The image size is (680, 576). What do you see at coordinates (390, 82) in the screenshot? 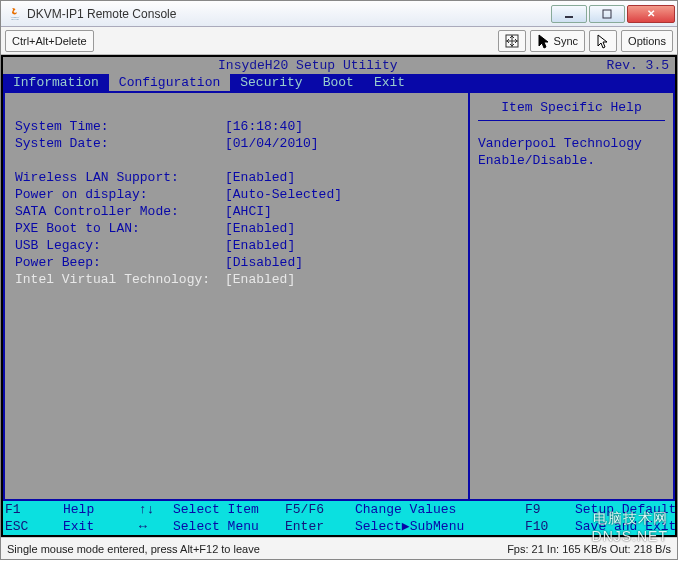
I see `tab-exit: Exit` at bounding box center [390, 82].